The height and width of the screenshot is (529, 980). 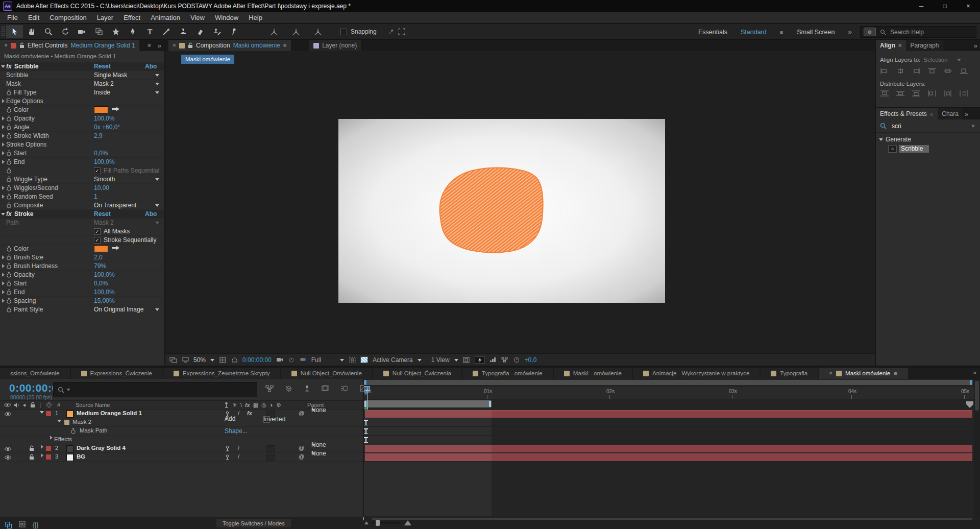 I want to click on timeline-tab-maski-omówienie: Maski - omówienie, so click(x=593, y=373).